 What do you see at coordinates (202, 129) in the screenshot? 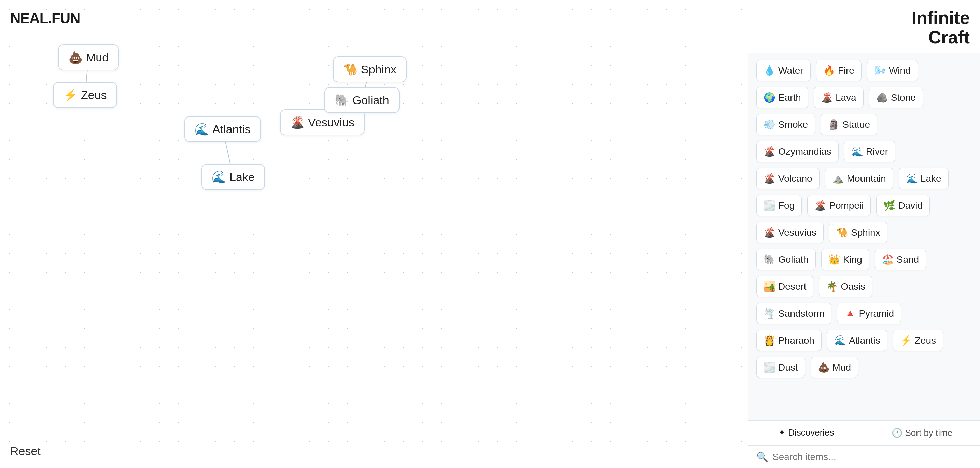
I see `node-emoji-atlantis: 🌊` at bounding box center [202, 129].